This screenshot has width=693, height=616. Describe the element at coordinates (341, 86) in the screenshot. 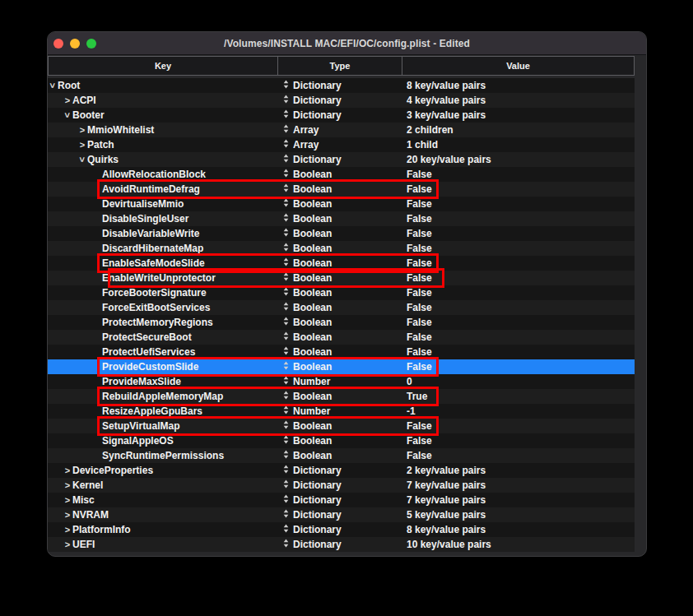

I see `plist-row-Root: >RootDictionary8 key/value pairs` at that location.